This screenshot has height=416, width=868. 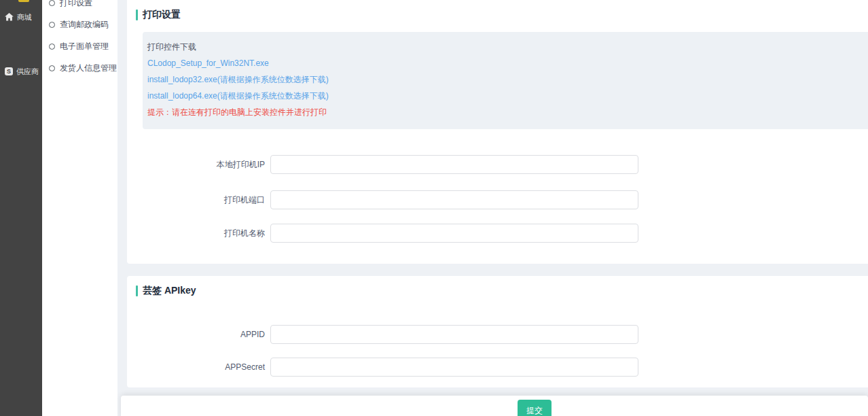 I want to click on supplier-icon: S, so click(x=9, y=71).